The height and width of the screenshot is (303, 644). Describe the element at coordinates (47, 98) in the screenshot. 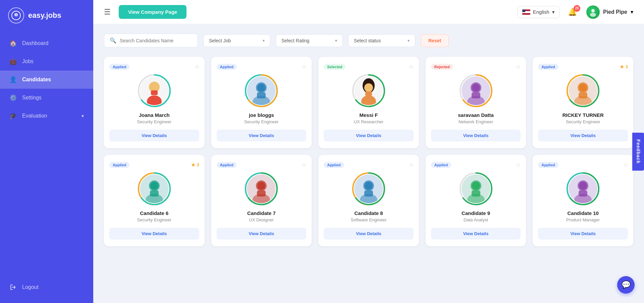

I see `sidebar-item-settings: ⚙️ Settings` at that location.